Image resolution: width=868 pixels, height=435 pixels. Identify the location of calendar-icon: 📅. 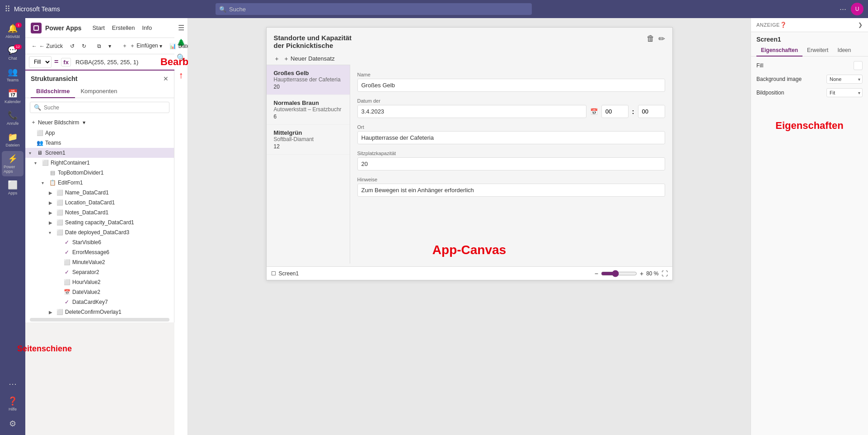
(594, 112).